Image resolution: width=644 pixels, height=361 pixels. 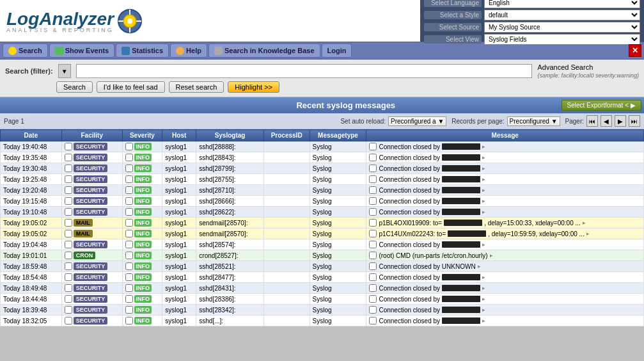 I want to click on highlight-button: Highlight >>, so click(x=253, y=87).